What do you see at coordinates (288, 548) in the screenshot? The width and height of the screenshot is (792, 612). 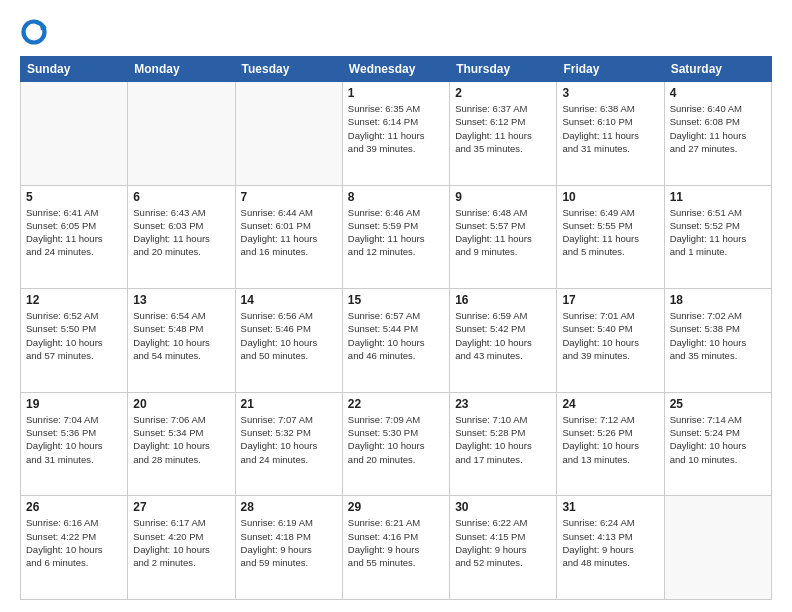 I see `day-cell: 28Sunrise: 6:19 AM Sunset: 4:18 PM Dayli…` at bounding box center [288, 548].